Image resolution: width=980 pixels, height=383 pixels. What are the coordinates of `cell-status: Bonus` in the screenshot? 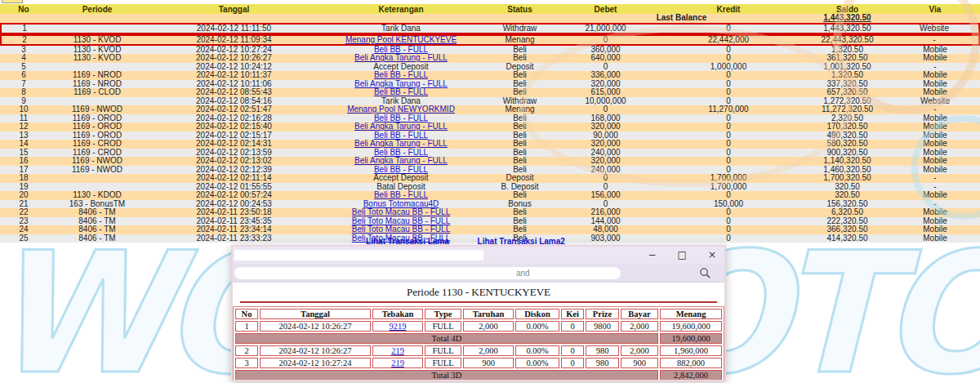 It's located at (519, 204).